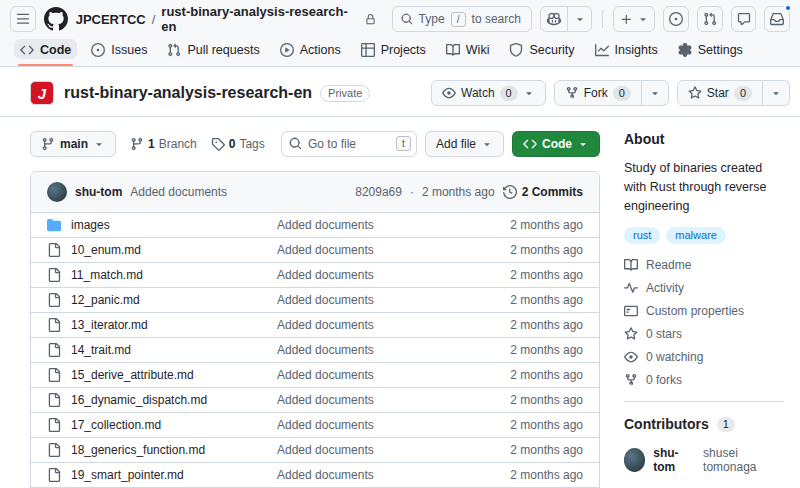 The height and width of the screenshot is (488, 800). What do you see at coordinates (704, 357) in the screenshot?
I see `watching-link: 0 watching` at bounding box center [704, 357].